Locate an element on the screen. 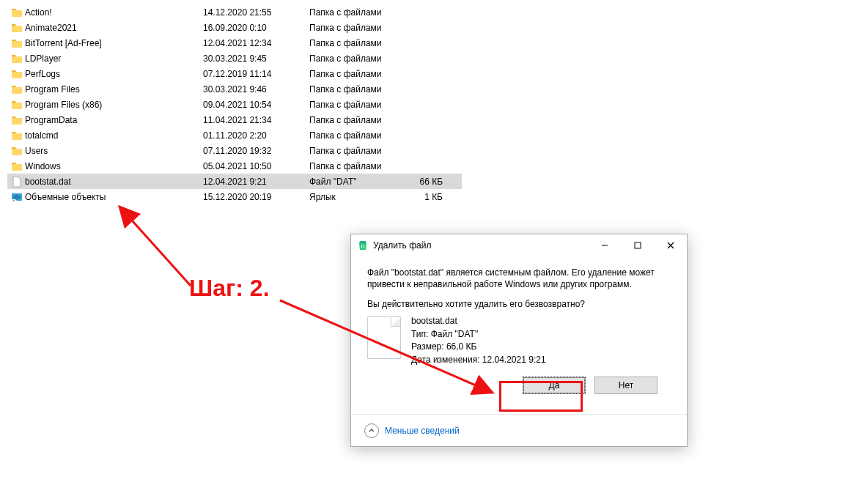 The image size is (851, 504). file-properties: bootstat.dat Тип: Файл "DAT" Размер: 66,… is located at coordinates (479, 341).